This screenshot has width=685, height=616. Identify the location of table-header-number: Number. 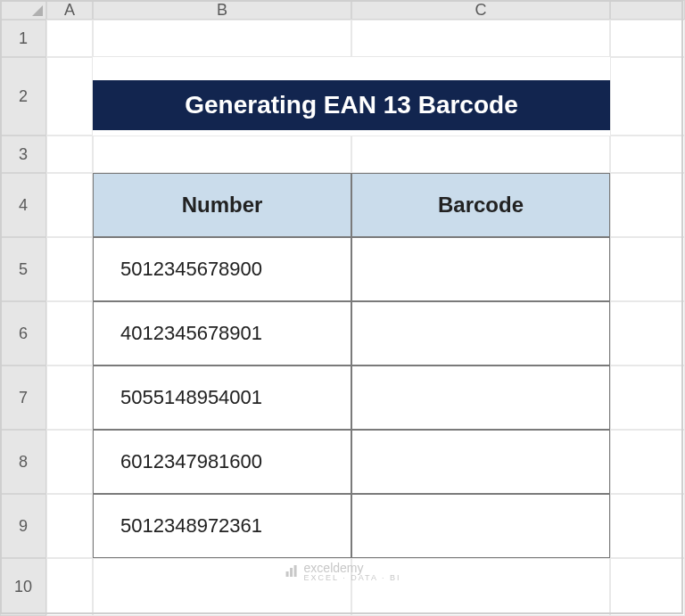
(222, 205).